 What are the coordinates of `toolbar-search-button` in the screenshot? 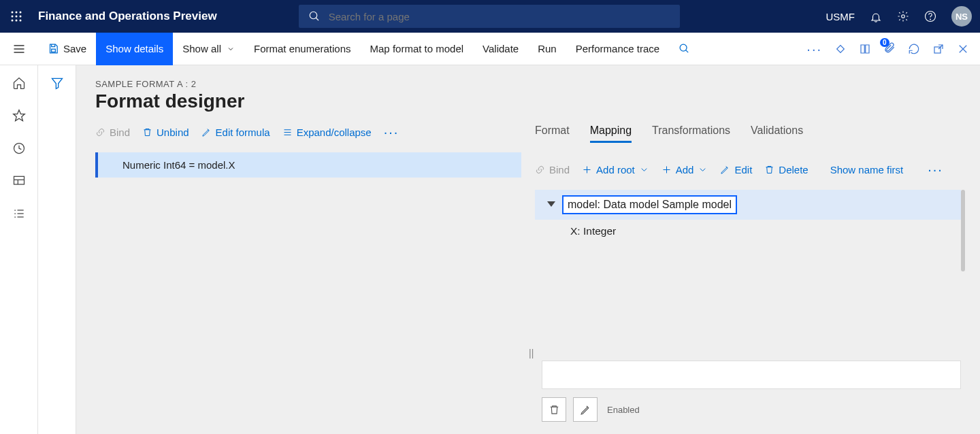 It's located at (685, 49).